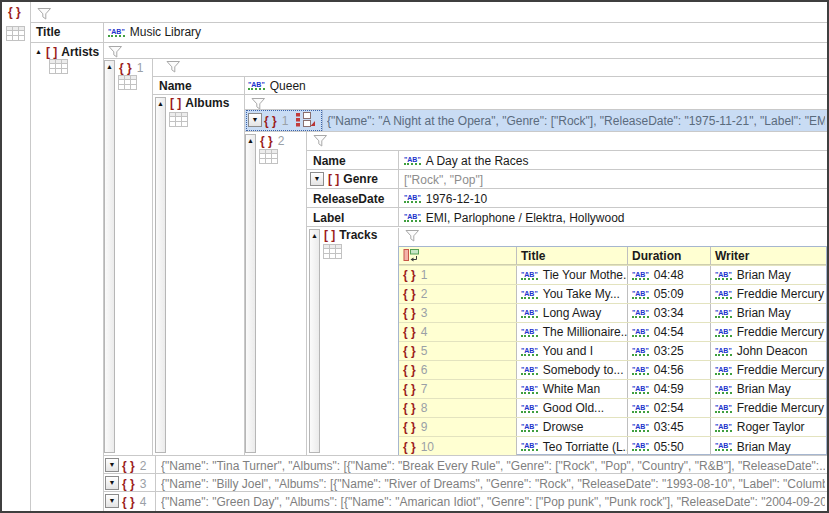 Image resolution: width=829 pixels, height=513 pixels. What do you see at coordinates (328, 218) in the screenshot?
I see `label-key-label: Label` at bounding box center [328, 218].